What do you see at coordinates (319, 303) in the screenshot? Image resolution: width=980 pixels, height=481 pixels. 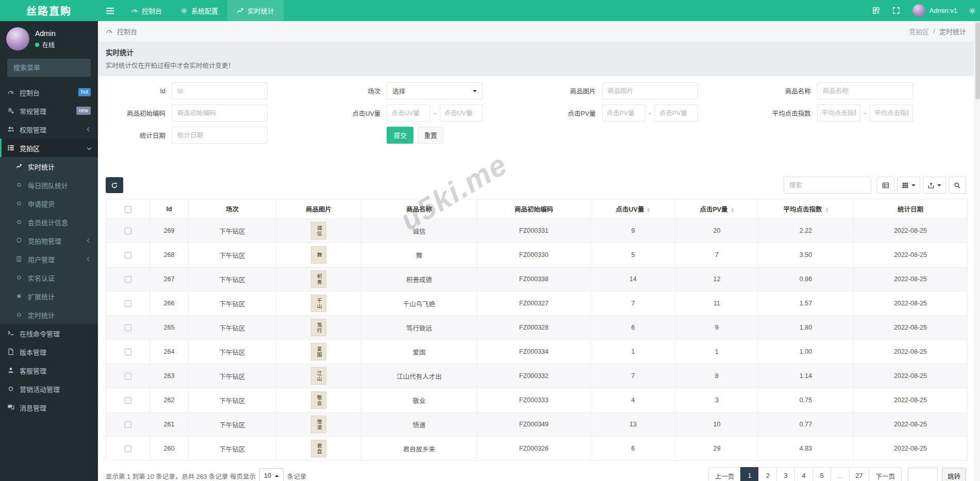 I see `product-thumbnail: 千山` at bounding box center [319, 303].